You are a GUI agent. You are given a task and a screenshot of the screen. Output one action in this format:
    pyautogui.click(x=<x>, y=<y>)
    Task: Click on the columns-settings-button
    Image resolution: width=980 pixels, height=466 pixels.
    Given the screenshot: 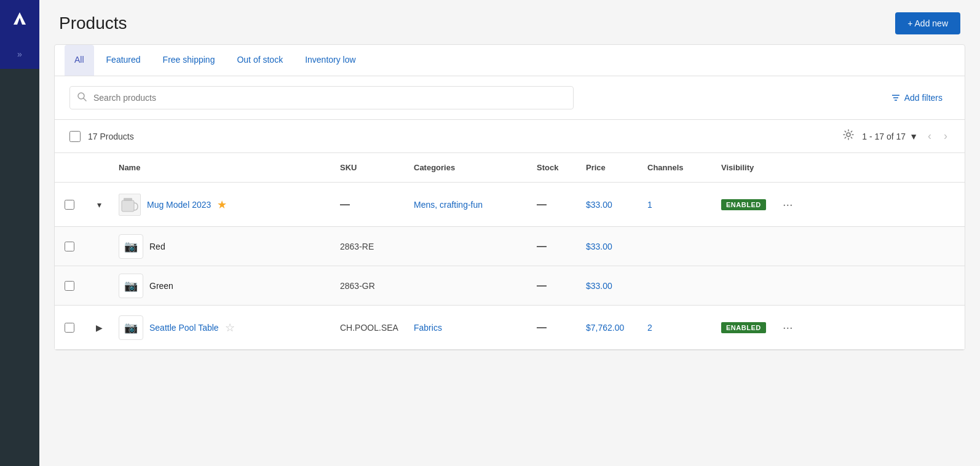 What is the action you would take?
    pyautogui.click(x=848, y=136)
    